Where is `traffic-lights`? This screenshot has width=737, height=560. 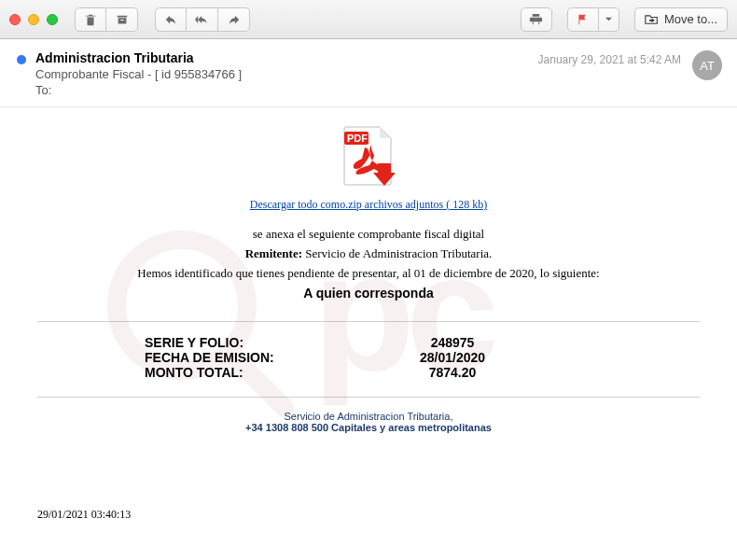
traffic-lights is located at coordinates (34, 20).